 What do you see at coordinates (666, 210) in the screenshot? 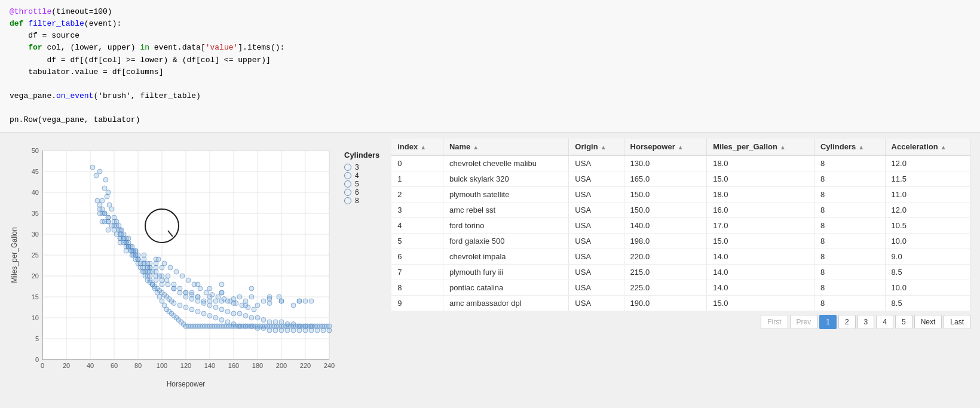
I see `cell-horsepower: 150.0` at bounding box center [666, 210].